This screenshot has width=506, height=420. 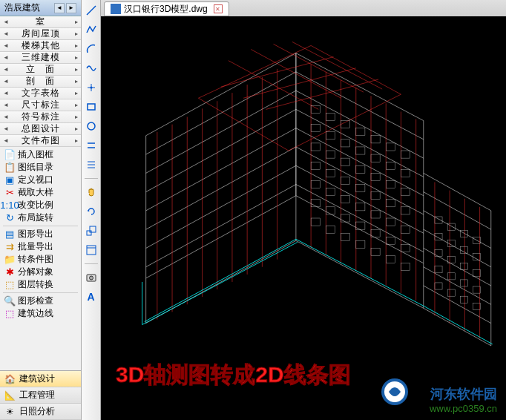 What do you see at coordinates (59, 8) in the screenshot?
I see `sidebar-prev-button: ◄` at bounding box center [59, 8].